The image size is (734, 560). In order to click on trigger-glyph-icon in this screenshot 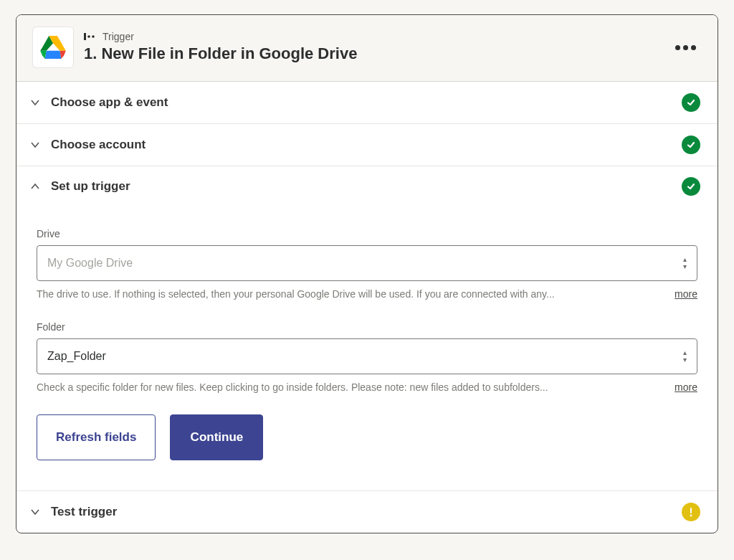, I will do `click(91, 37)`.